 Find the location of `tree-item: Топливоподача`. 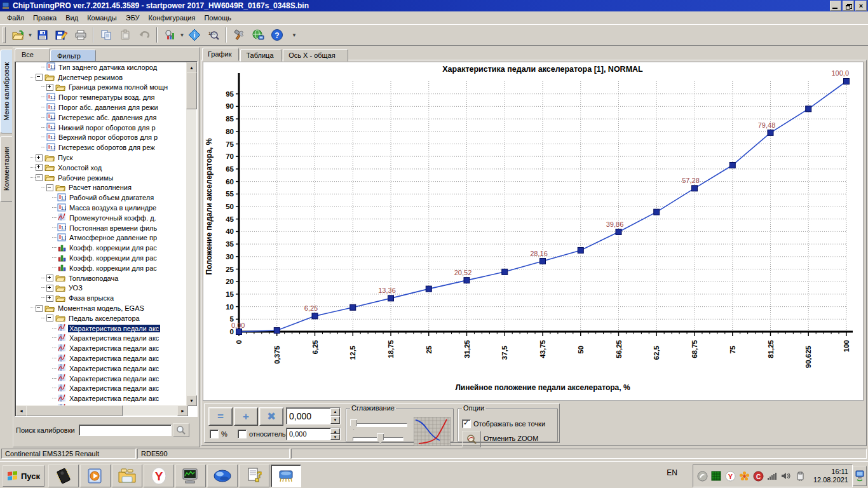

tree-item: Топливоподача is located at coordinates (101, 278).